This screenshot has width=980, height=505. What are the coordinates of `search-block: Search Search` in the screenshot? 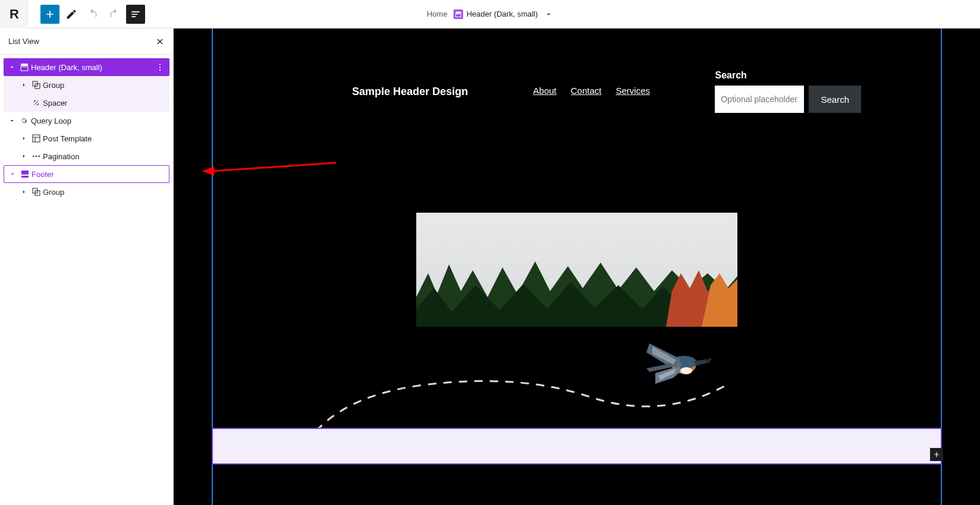 It's located at (788, 91).